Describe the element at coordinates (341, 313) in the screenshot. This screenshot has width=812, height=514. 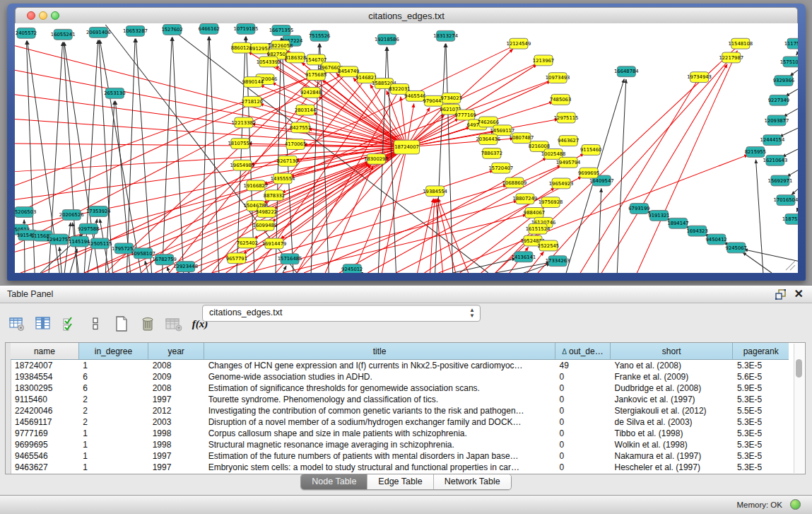
I see `network-table-select: citations_edges.txt ▲▼` at that location.